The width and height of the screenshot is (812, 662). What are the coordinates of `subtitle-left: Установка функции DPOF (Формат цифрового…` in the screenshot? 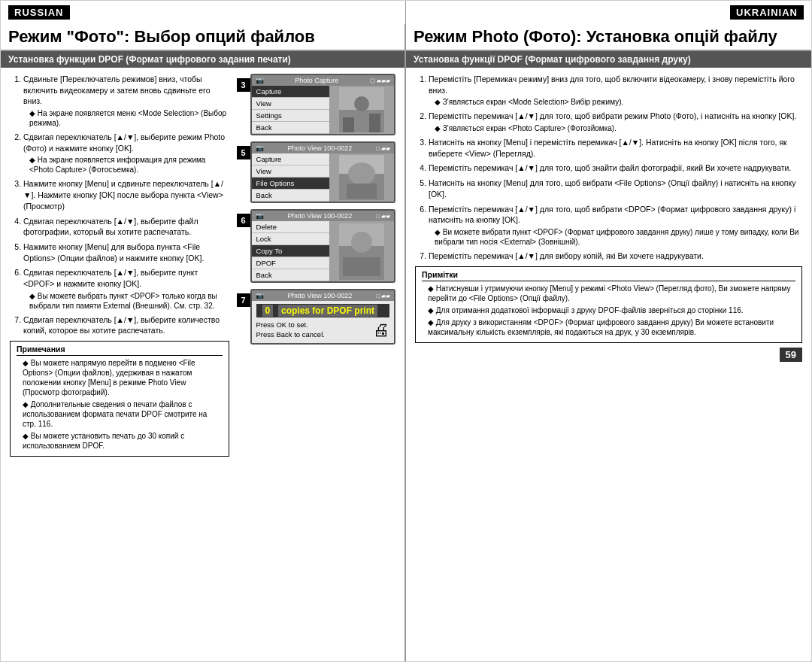 It's located at (203, 59).